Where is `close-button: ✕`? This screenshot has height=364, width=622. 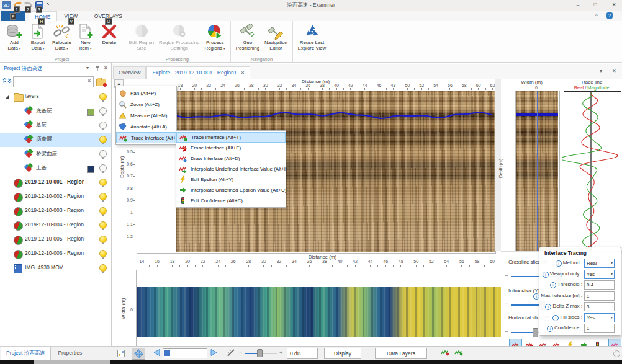 close-button: ✕ is located at coordinates (614, 5).